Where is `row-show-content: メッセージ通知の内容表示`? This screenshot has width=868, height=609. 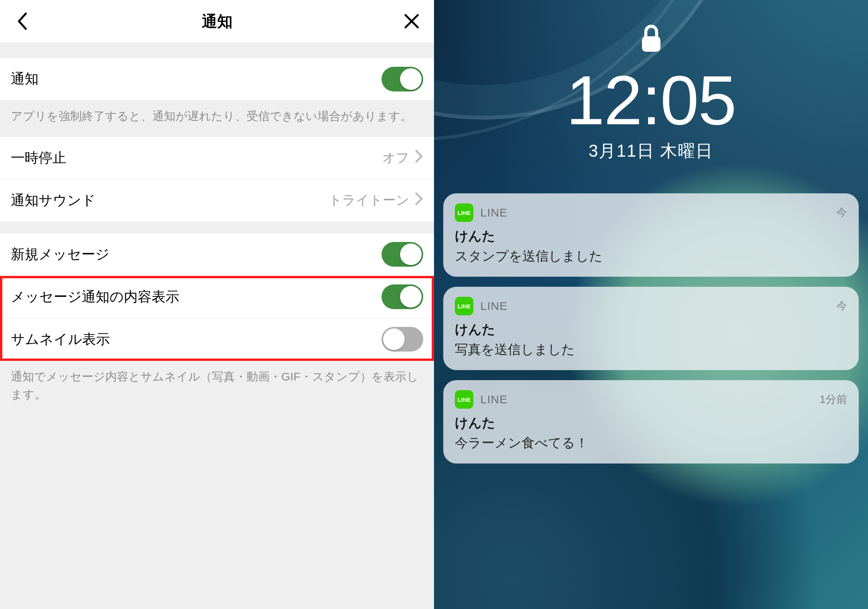
row-show-content: メッセージ通知の内容表示 is located at coordinates (217, 297).